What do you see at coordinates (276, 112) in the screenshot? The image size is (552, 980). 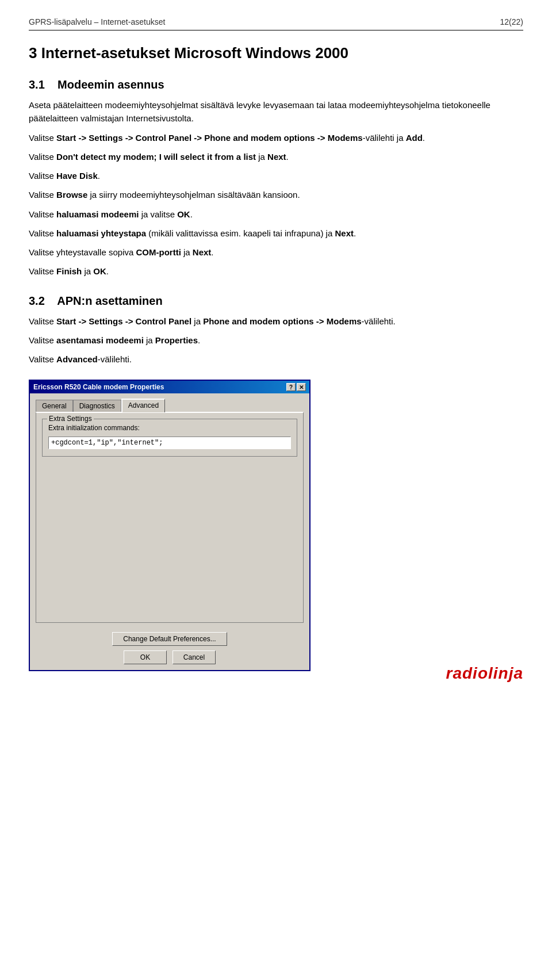 I see `para-31-0: Aseta päätelaitteen modeemiyhteysohjelma…` at bounding box center [276, 112].